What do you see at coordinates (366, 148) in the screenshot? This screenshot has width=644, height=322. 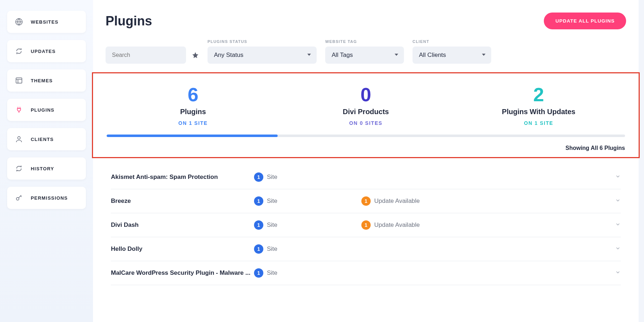 I see `showing-text: Showing All 6 Plugins` at bounding box center [366, 148].